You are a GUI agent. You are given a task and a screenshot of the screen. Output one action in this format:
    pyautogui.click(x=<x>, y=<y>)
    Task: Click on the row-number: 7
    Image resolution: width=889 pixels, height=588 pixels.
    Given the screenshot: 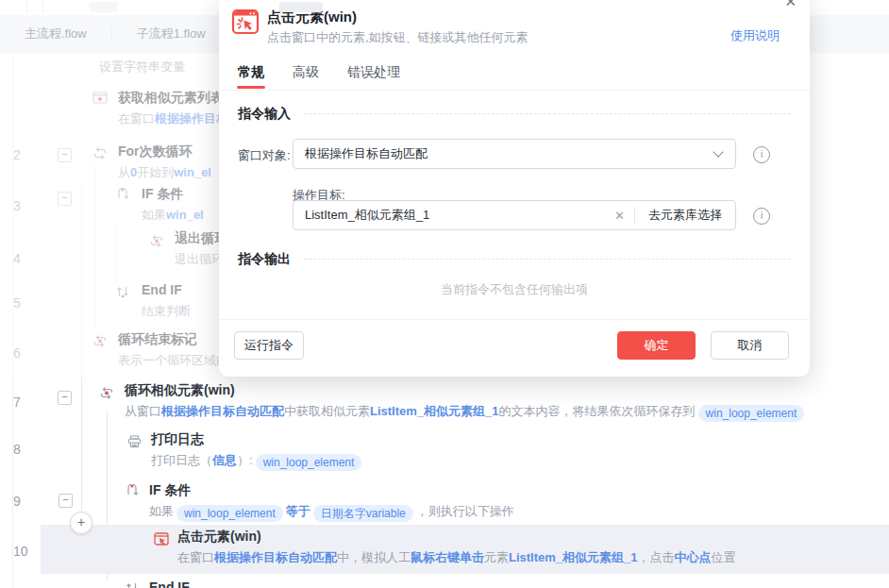 What is the action you would take?
    pyautogui.click(x=24, y=402)
    